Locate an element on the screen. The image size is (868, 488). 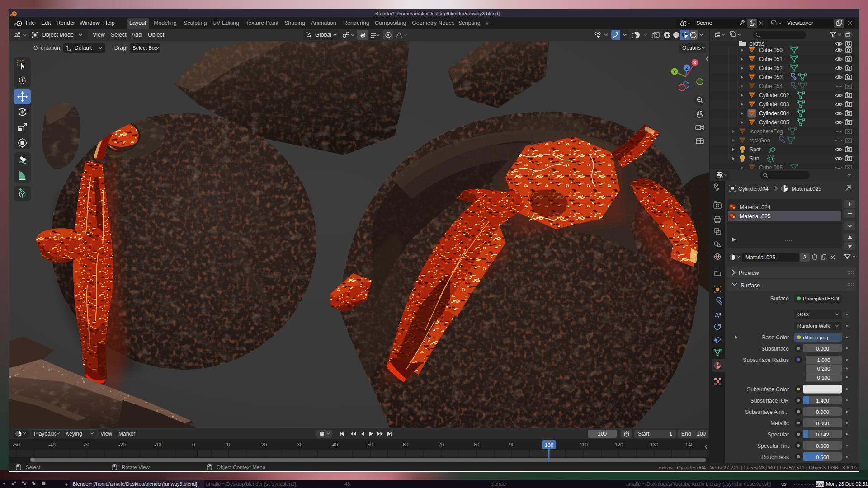
svg-text: Options is located at coordinates (692, 48).